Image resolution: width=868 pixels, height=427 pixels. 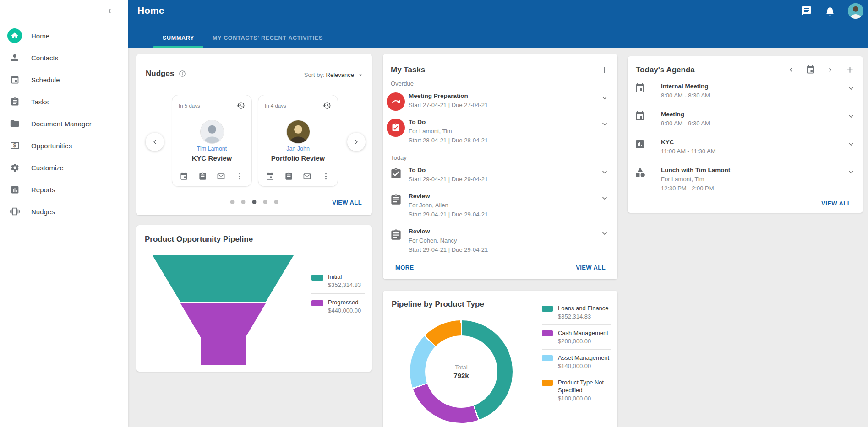 I want to click on sidebar-item-tasks: Tasks, so click(x=64, y=102).